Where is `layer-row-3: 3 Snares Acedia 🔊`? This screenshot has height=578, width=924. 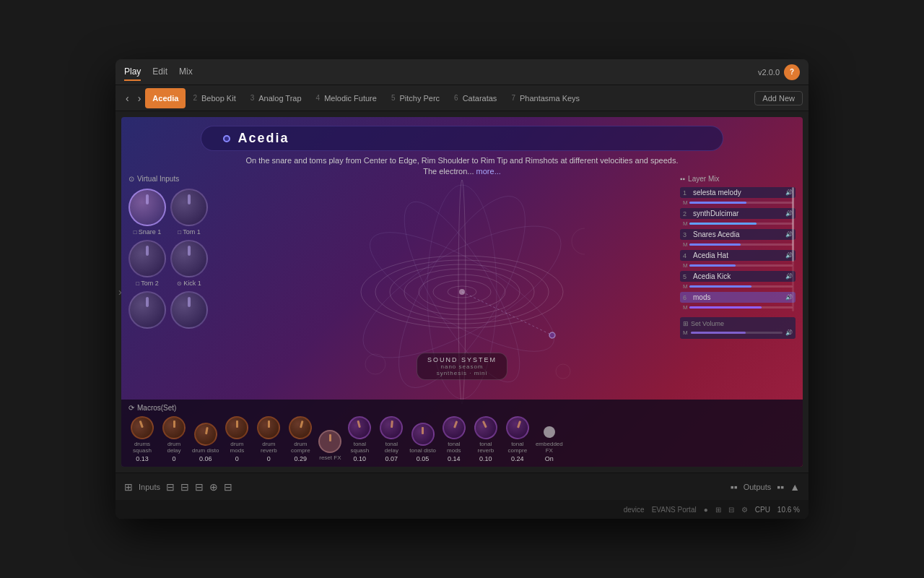 layer-row-3: 3 Snares Acedia 🔊 is located at coordinates (738, 234).